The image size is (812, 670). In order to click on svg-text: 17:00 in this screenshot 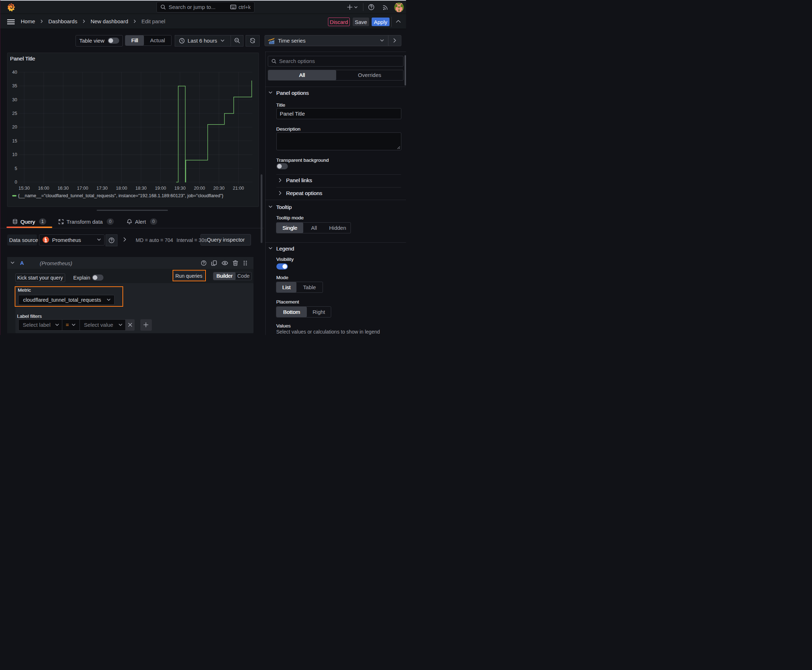, I will do `click(83, 188)`.